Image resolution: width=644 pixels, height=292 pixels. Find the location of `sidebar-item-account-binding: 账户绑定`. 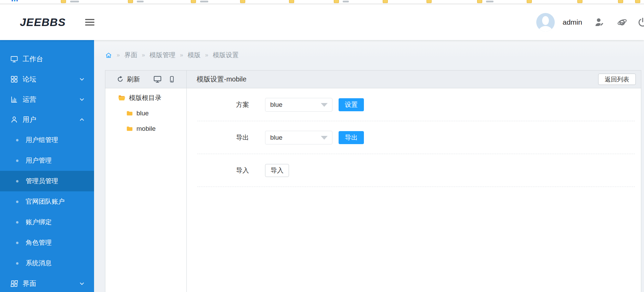

sidebar-item-account-binding: 账户绑定 is located at coordinates (47, 222).